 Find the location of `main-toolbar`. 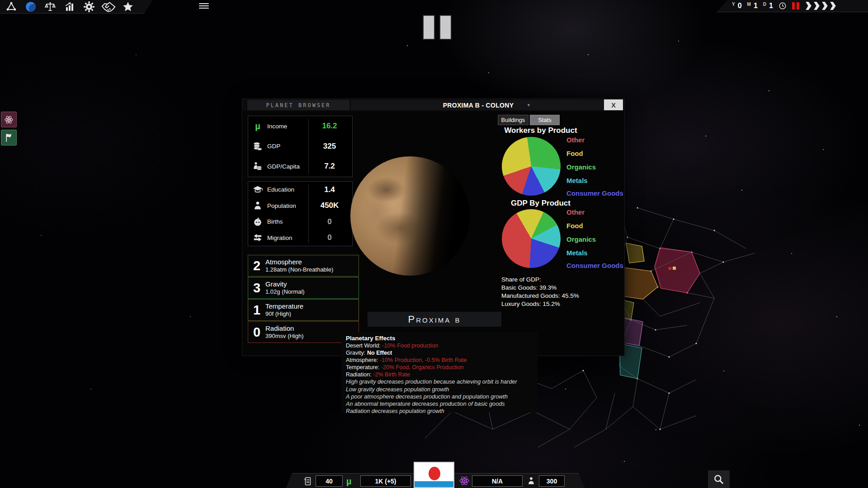

main-toolbar is located at coordinates (76, 7).